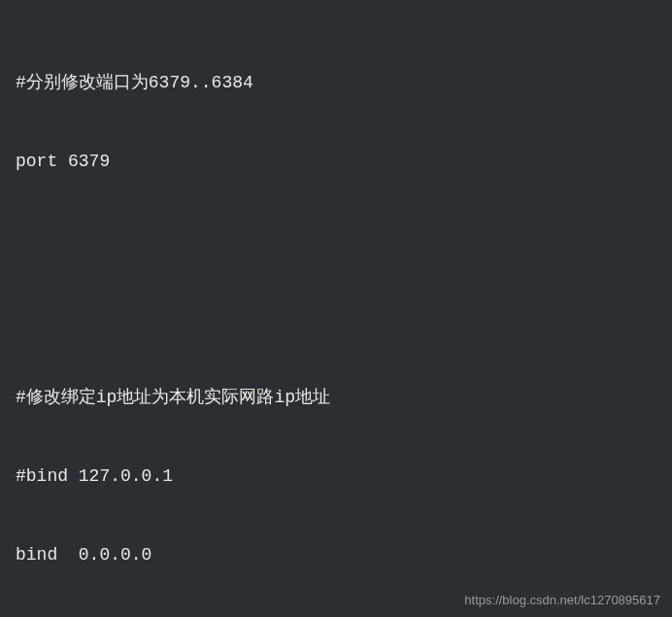 The image size is (672, 617). I want to click on watermark-text: https://blog.csdn.net/lc1270895617, so click(562, 600).